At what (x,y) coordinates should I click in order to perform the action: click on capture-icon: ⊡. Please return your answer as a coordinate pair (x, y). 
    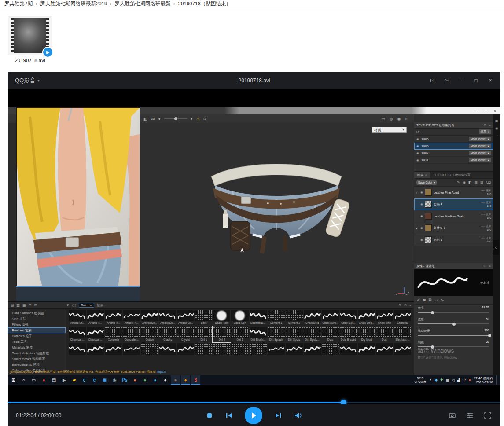
    Looking at the image, I should click on (432, 81).